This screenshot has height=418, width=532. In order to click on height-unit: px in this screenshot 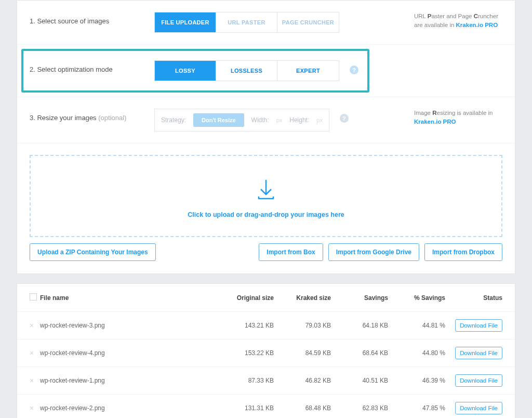, I will do `click(320, 120)`.